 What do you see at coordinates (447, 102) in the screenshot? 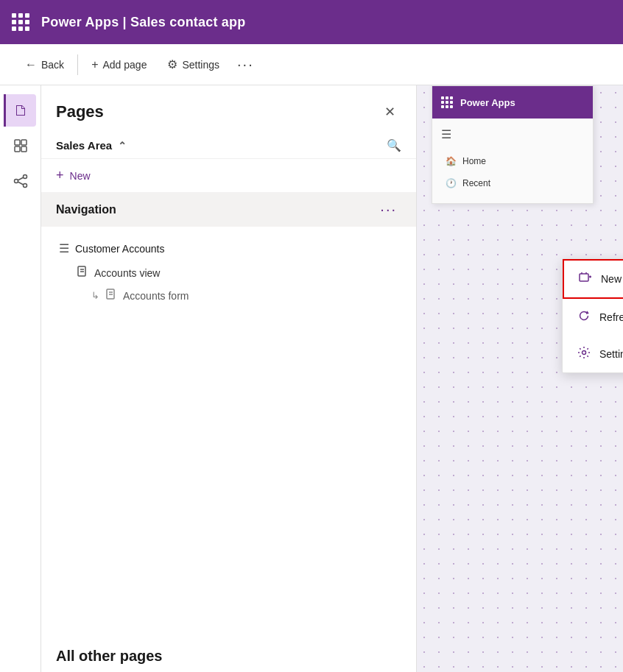
I see `preview-waffle-icon` at bounding box center [447, 102].